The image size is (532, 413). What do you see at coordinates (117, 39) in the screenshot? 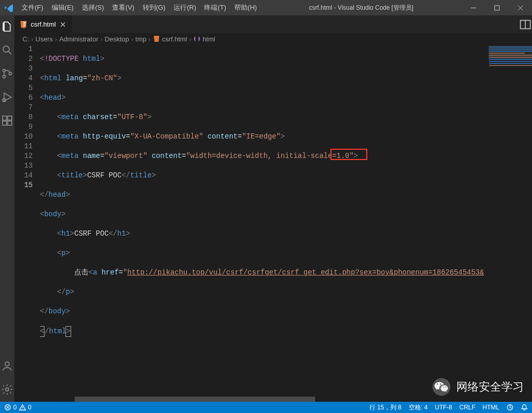
I see `crumb-desktop: Desktop` at bounding box center [117, 39].